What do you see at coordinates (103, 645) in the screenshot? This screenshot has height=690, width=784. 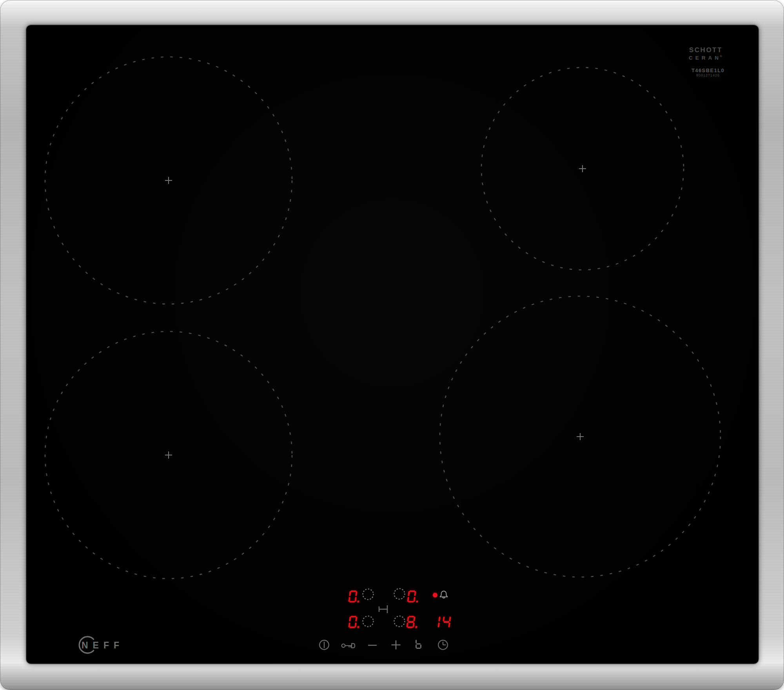 I see `neff-wordmark: NEFF` at bounding box center [103, 645].